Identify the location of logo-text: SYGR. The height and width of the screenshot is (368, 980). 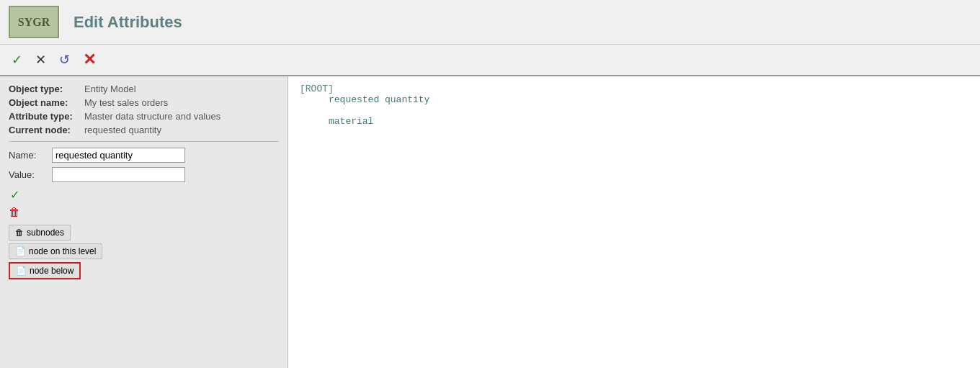
(34, 22).